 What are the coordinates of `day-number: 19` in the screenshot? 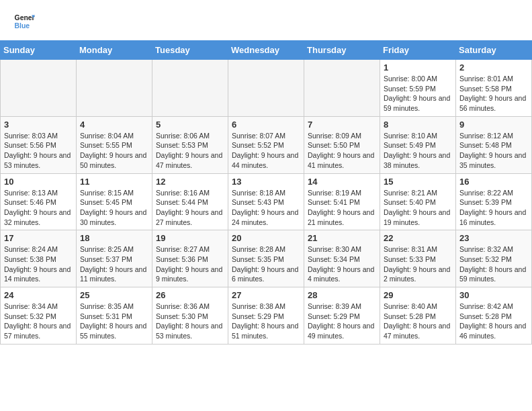 It's located at (190, 238).